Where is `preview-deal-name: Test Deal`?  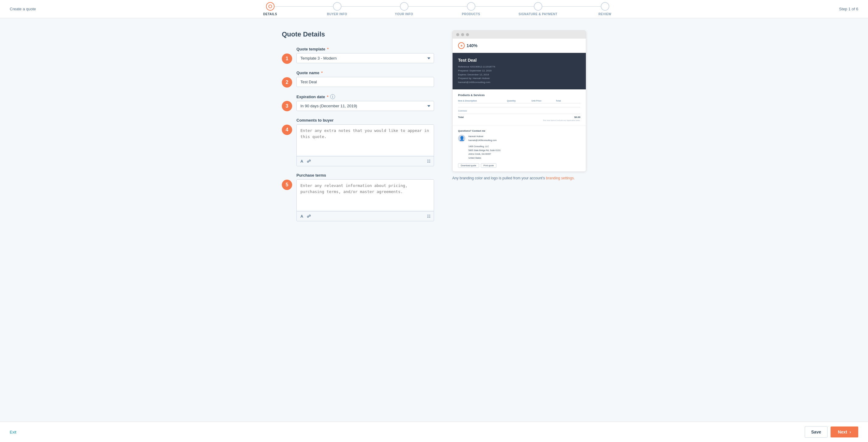 preview-deal-name: Test Deal is located at coordinates (519, 60).